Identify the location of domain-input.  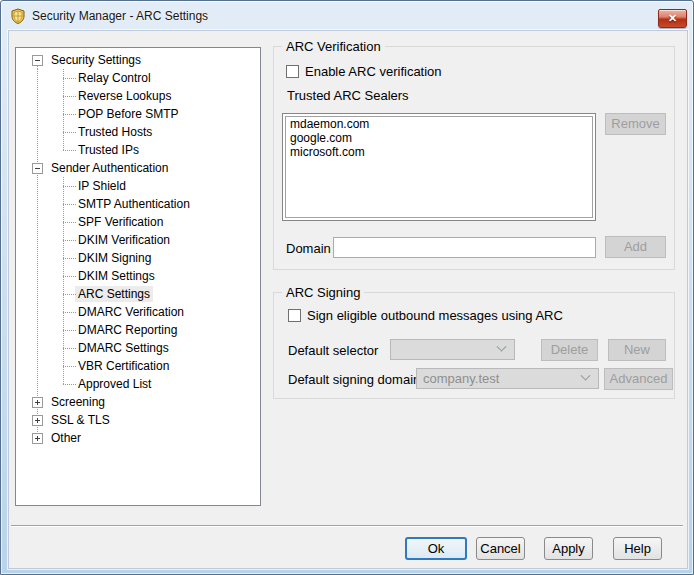
(464, 248).